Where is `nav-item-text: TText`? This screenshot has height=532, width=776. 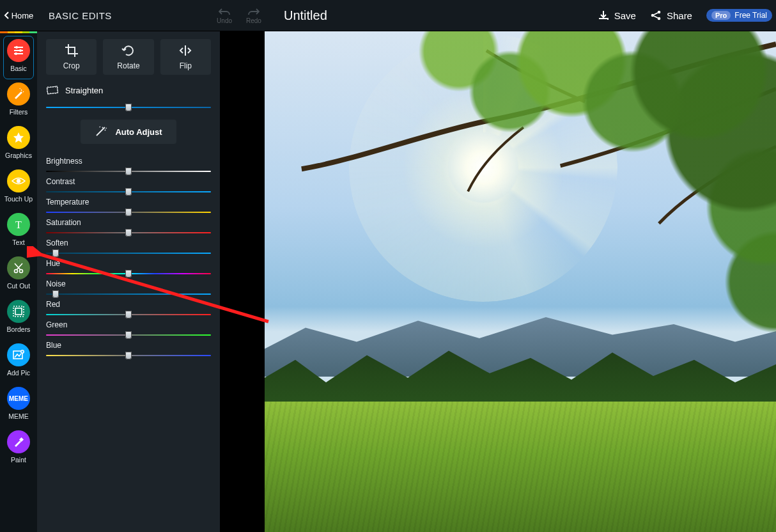 nav-item-text: TText is located at coordinates (19, 231).